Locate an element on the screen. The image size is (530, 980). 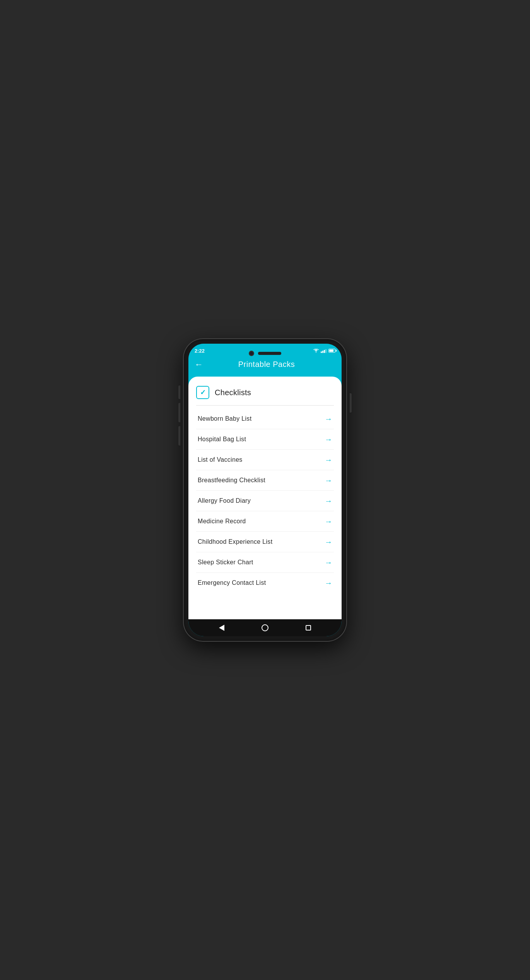
item-label: Childhood Experience List is located at coordinates (235, 542).